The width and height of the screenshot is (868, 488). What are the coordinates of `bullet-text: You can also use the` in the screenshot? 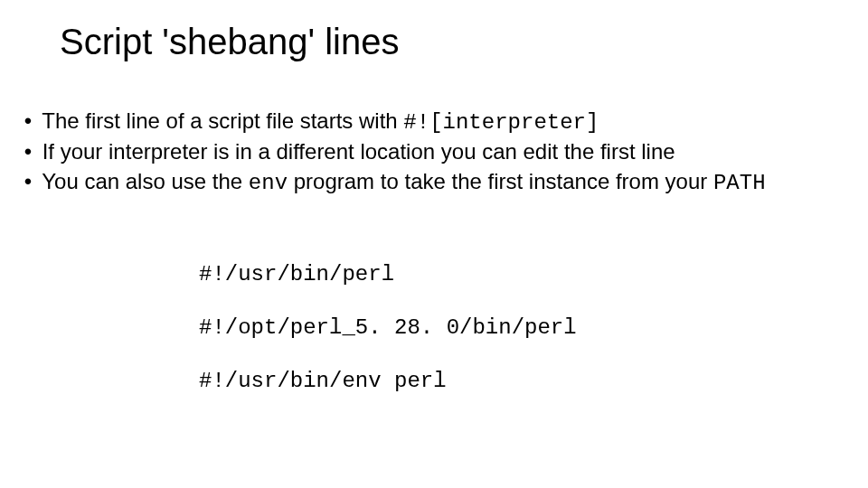 It's located at (145, 181).